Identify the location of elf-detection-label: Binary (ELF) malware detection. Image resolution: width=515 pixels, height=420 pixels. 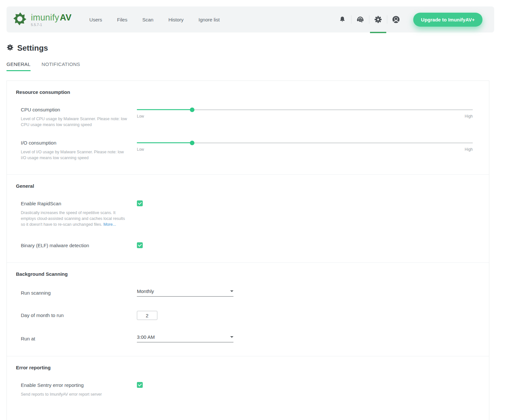
(79, 246).